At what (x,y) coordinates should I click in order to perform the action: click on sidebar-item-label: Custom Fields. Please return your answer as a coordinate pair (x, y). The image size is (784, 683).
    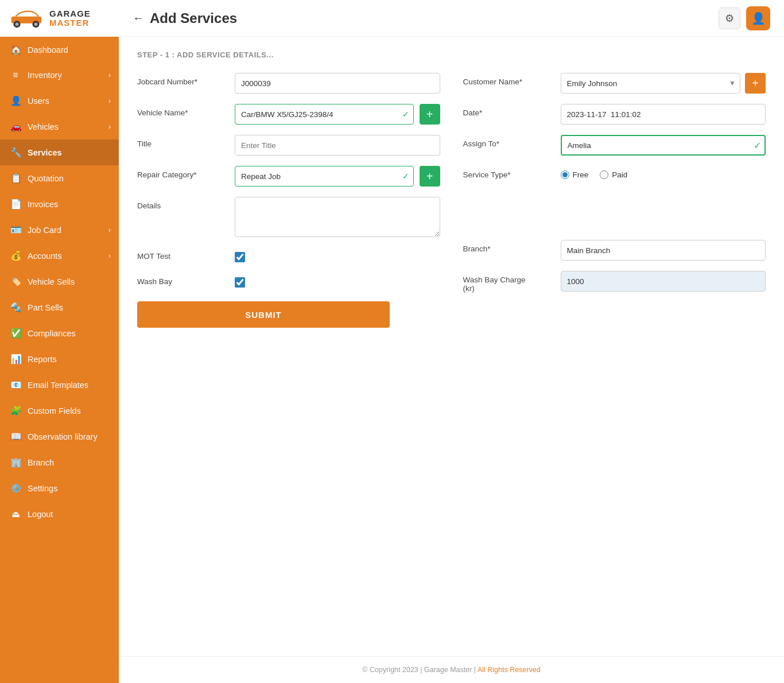
    Looking at the image, I should click on (54, 411).